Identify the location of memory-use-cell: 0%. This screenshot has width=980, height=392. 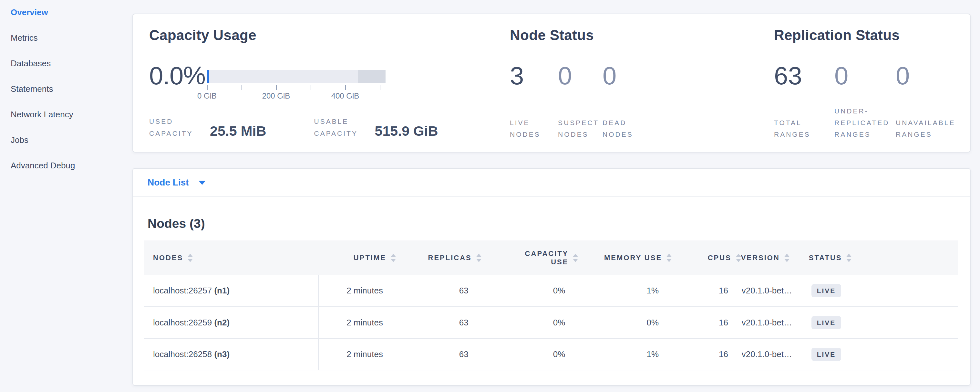
(625, 323).